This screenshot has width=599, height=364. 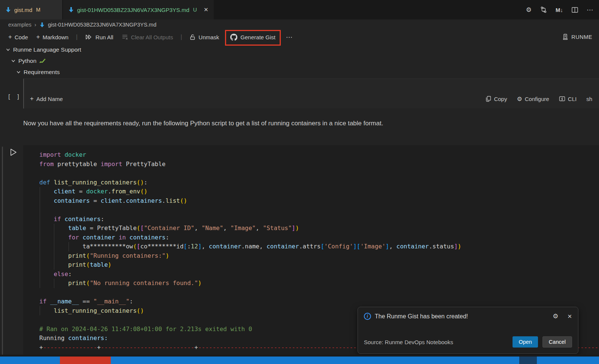 I want to click on code-line: print("Running containers:"), so click(x=319, y=256).